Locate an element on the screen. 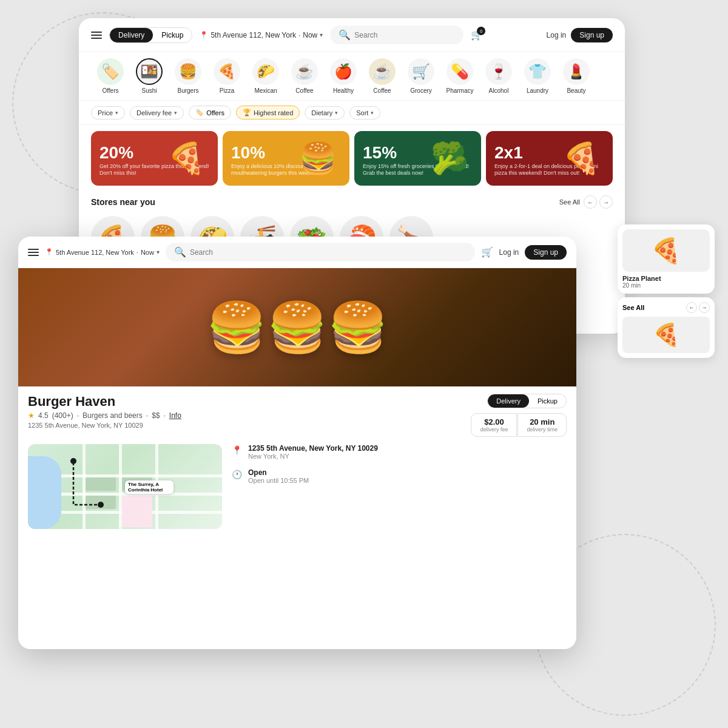  see-all-link: See All ← → is located at coordinates (586, 202).